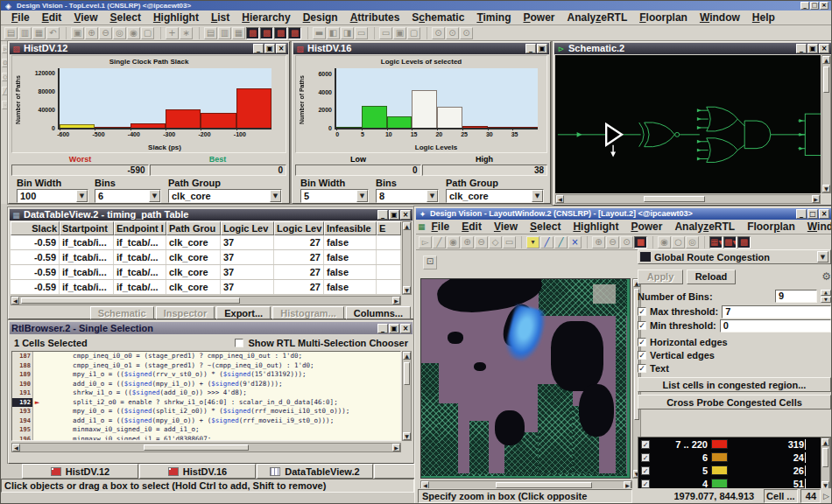 The image size is (832, 504). Describe the element at coordinates (207, 394) in the screenshot. I see `code-line: 191 shrkw_i1_o = (($signed(add_i0_o)) >>…` at that location.